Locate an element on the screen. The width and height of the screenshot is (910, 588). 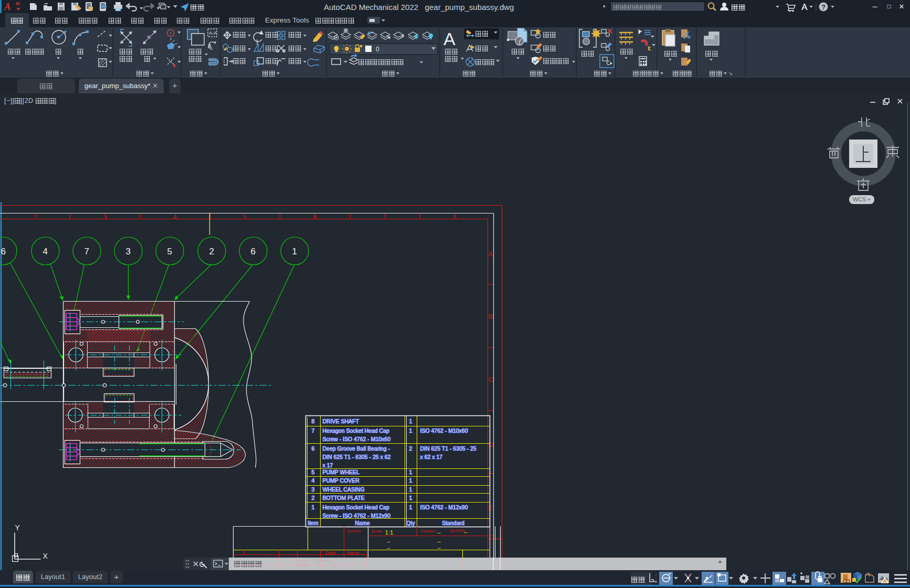
svg-text: x 62 x 17 is located at coordinates (431, 457).